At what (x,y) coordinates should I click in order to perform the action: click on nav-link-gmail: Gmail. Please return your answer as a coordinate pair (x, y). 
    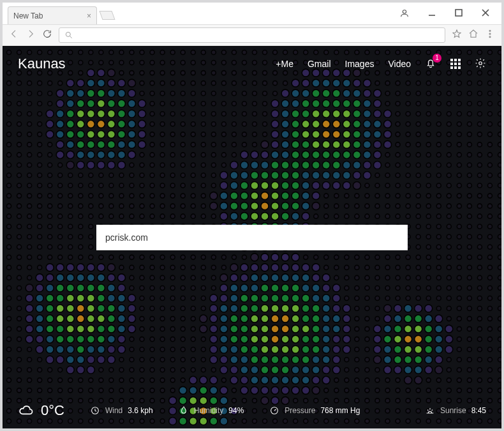
    Looking at the image, I should click on (319, 64).